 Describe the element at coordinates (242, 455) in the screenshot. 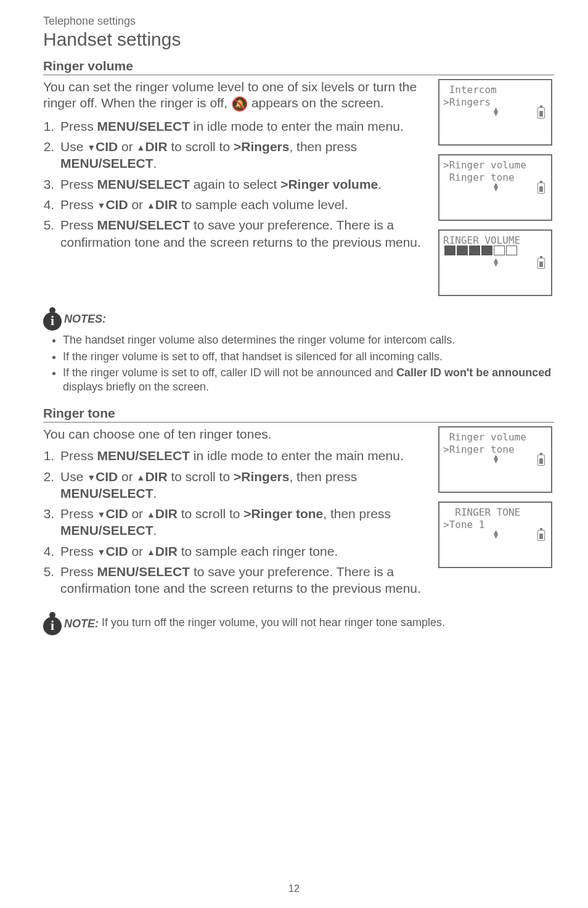

I see `rt-step-1: Press MENU/SELECT in idle mode to enter …` at that location.